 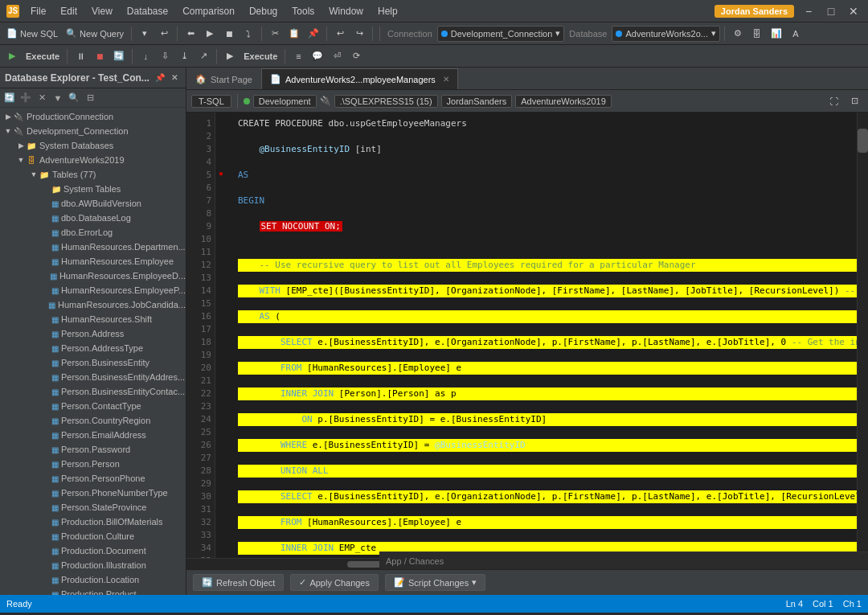 What do you see at coordinates (93, 218) in the screenshot?
I see `tree-item-table: ▦dbo.DatabaseLog` at bounding box center [93, 218].